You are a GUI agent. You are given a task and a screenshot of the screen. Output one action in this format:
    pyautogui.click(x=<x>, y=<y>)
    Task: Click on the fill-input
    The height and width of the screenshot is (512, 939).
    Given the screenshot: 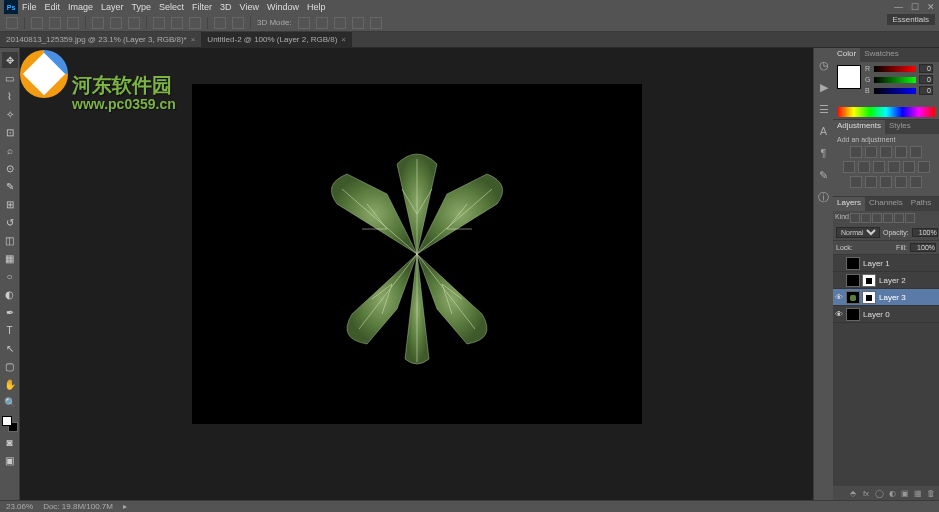 What is the action you would take?
    pyautogui.click(x=923, y=248)
    